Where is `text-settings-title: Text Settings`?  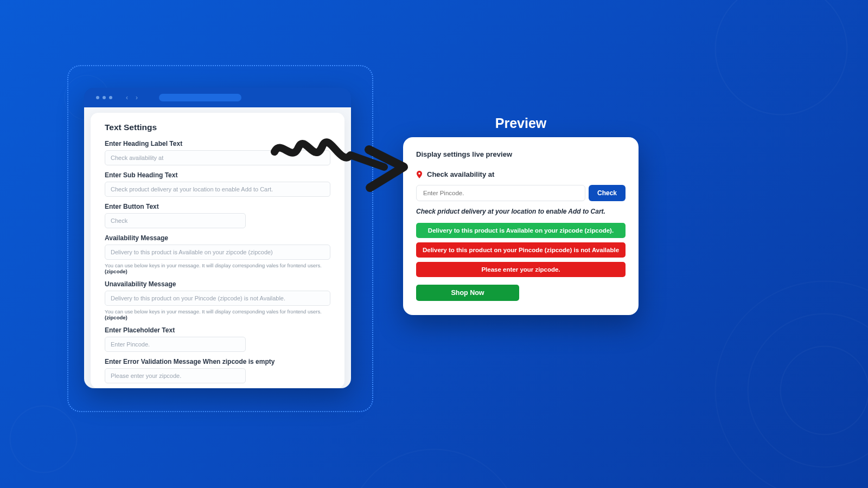 text-settings-title: Text Settings is located at coordinates (218, 127).